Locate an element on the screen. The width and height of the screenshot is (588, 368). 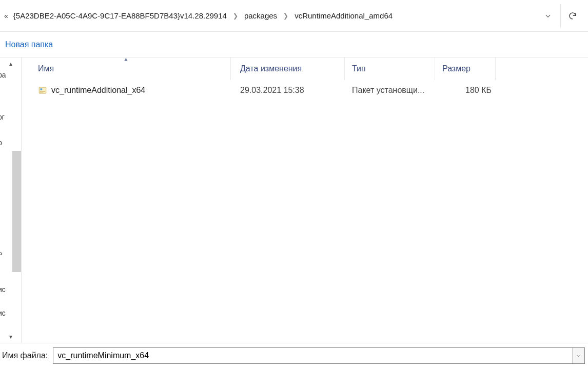
sort-ascending-icon: ▲ is located at coordinates (126, 59).